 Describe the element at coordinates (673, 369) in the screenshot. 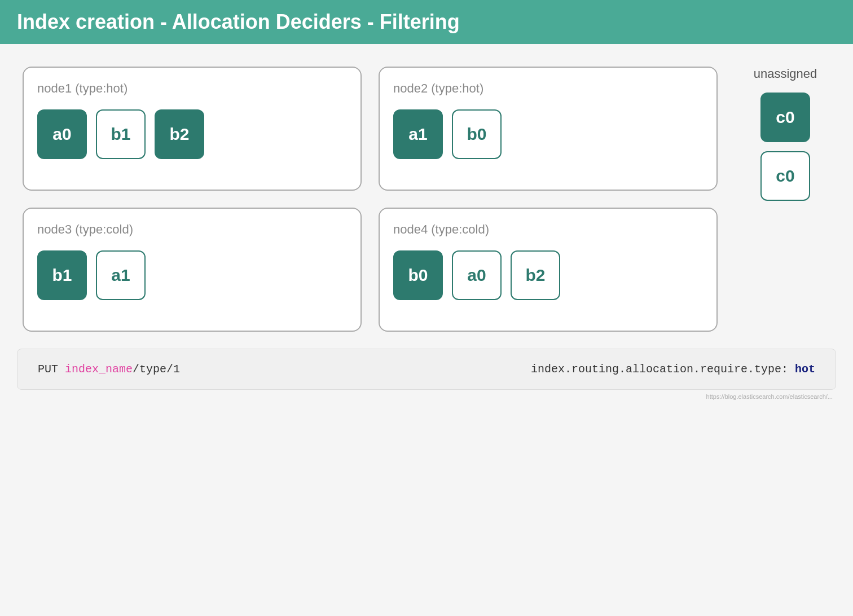

I see `code-right: index.routing.allocation.require.type: h…` at that location.